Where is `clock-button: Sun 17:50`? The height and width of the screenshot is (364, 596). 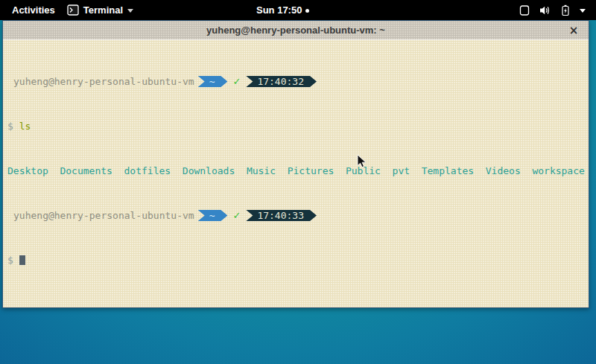
clock-button: Sun 17:50 is located at coordinates (283, 10).